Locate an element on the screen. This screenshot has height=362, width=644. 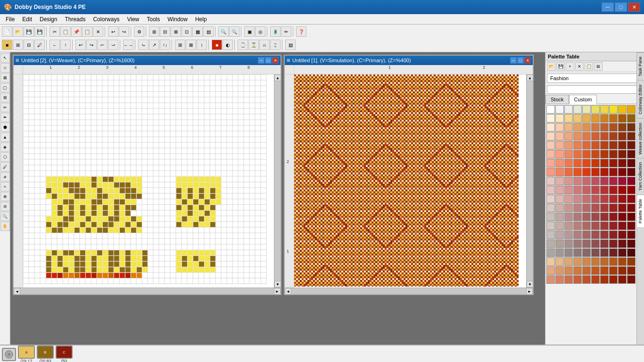
tb2-4: 🖊 is located at coordinates (40, 45).